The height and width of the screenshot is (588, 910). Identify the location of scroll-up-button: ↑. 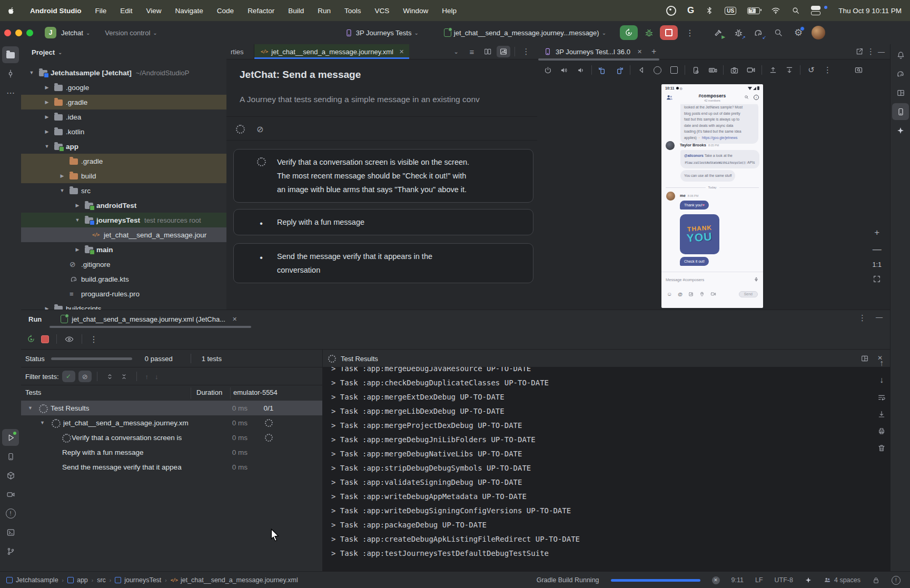
(882, 363).